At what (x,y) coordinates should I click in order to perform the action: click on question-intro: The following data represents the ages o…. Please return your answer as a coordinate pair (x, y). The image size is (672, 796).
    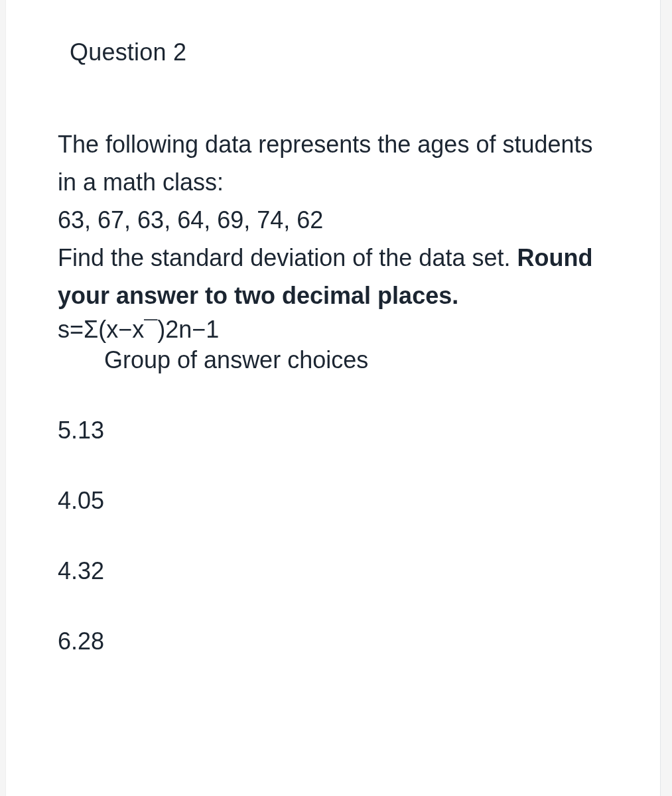
    Looking at the image, I should click on (325, 163).